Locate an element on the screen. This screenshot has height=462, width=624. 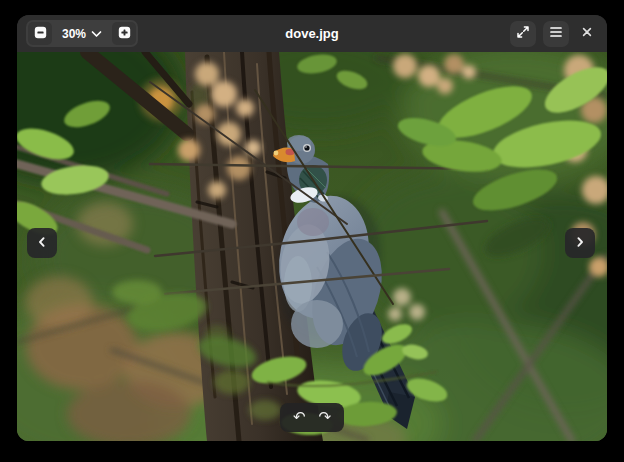
rotate-cw-icon: ↷ is located at coordinates (324, 417).